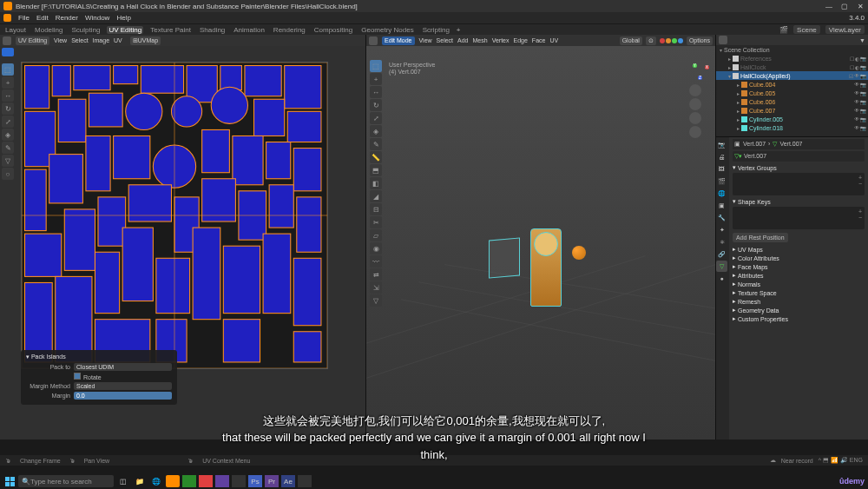 This screenshot has width=868, height=489. Describe the element at coordinates (97, 17) in the screenshot. I see `menu-window: Window` at that location.